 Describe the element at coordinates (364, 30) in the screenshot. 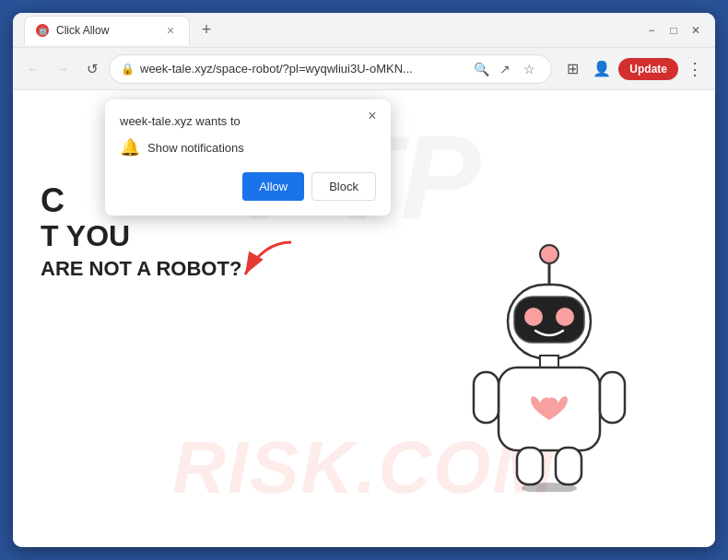

I see `title-bar: 🤖 Click Allow × + − □ ✕` at that location.